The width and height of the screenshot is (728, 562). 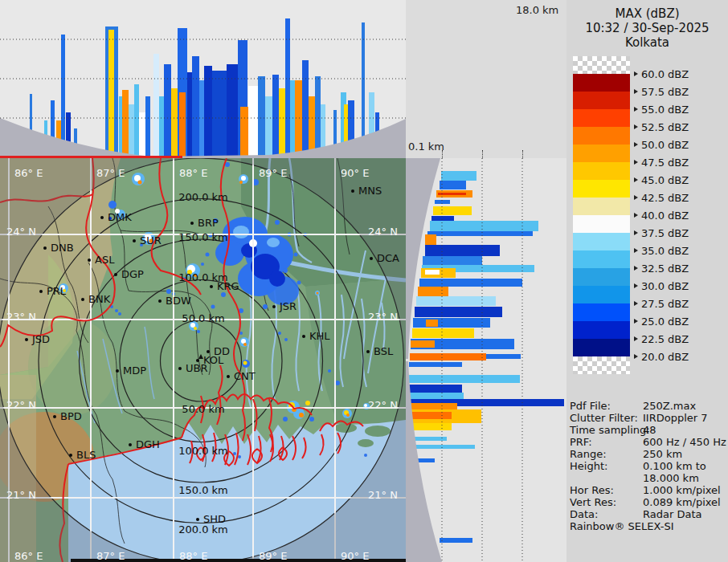 I want to click on city-label-bpd: BPD, so click(x=71, y=416).